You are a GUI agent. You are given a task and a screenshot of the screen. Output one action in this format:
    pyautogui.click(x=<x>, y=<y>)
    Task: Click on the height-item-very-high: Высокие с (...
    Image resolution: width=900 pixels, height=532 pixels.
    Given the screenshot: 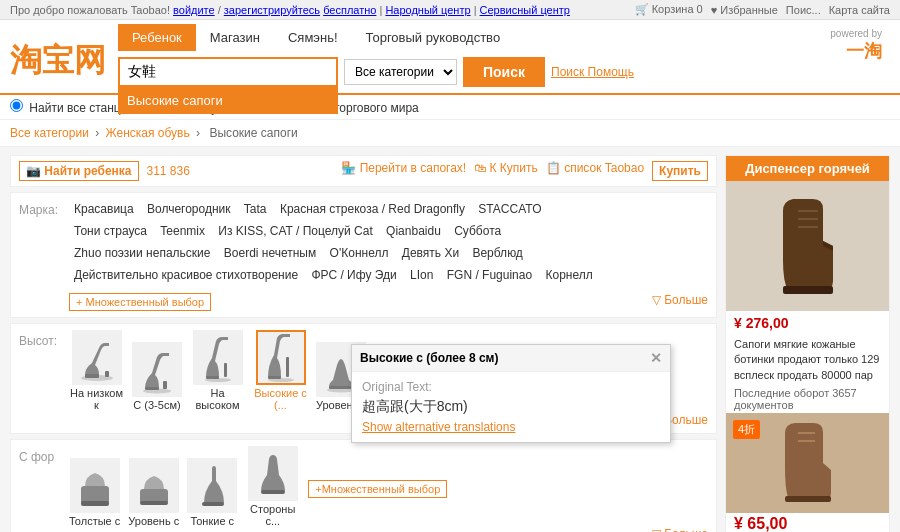 What is the action you would take?
    pyautogui.click(x=280, y=370)
    